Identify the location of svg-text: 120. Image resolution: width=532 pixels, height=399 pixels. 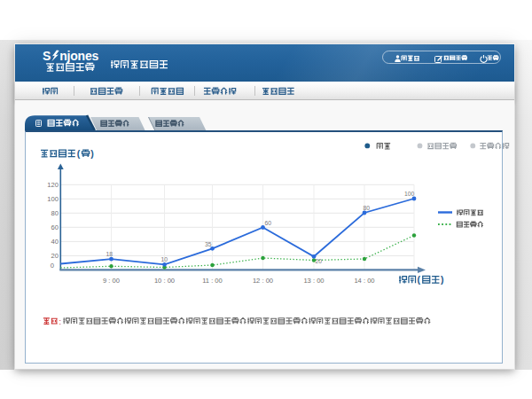
(53, 184).